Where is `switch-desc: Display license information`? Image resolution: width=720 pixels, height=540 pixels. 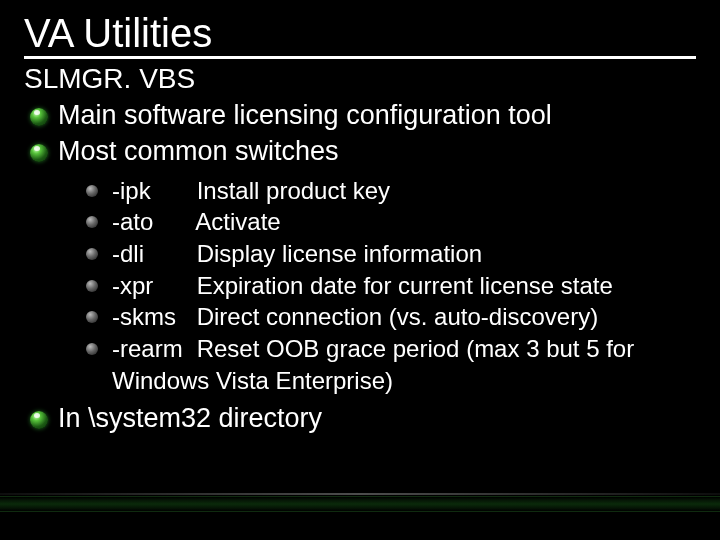
switch-desc: Display license information is located at coordinates (340, 254).